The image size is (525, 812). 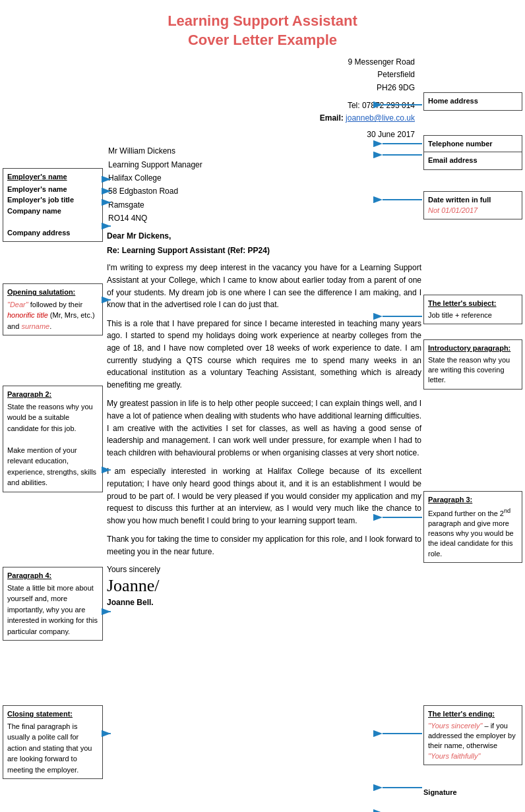 What do you see at coordinates (143, 191) in the screenshot?
I see `employer-address1: 58 Edgbaston Road` at bounding box center [143, 191].